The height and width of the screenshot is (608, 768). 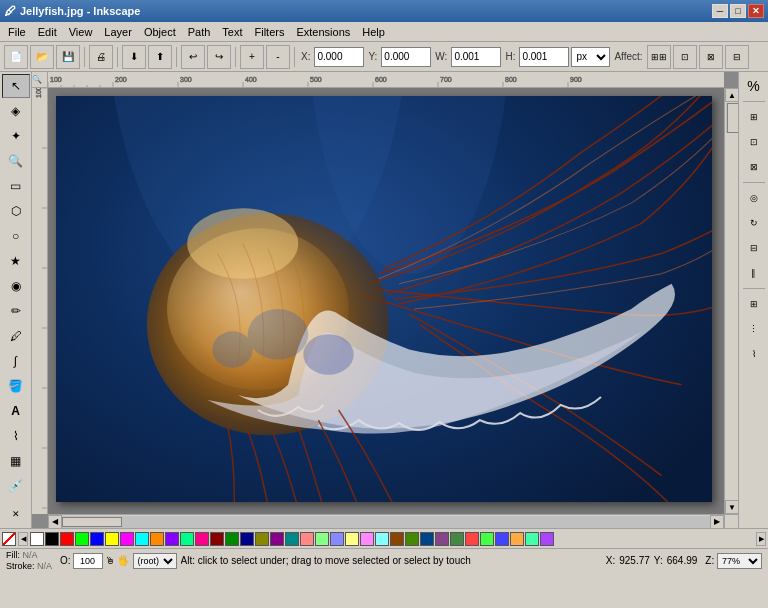 What do you see at coordinates (406, 57) in the screenshot?
I see `y-input` at bounding box center [406, 57].